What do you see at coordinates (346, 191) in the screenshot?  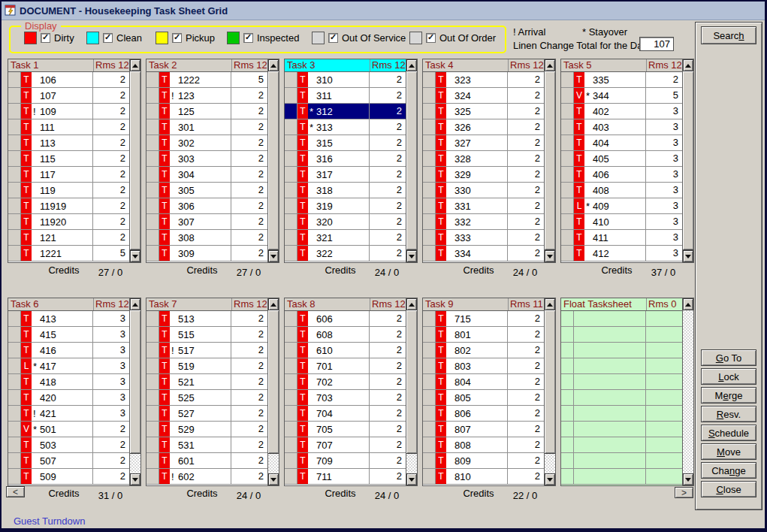 I see `room-row: T3182` at bounding box center [346, 191].